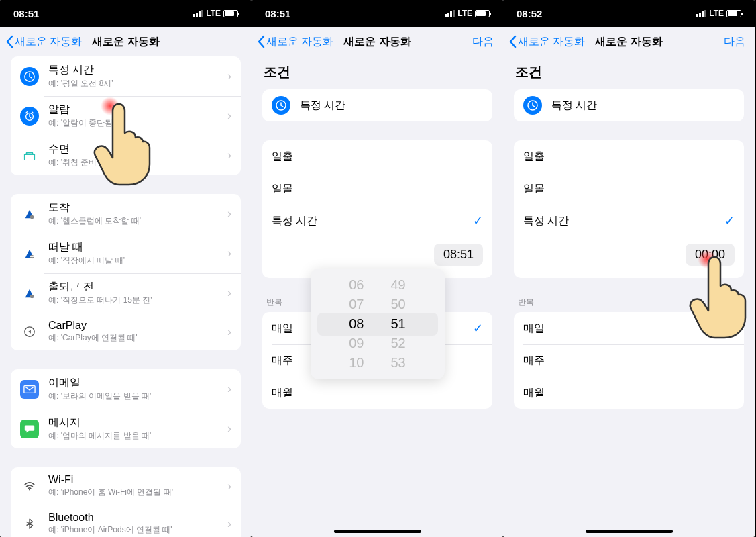  Describe the element at coordinates (629, 360) in the screenshot. I see `repeat-options-card: 매일✓매주매월` at that location.